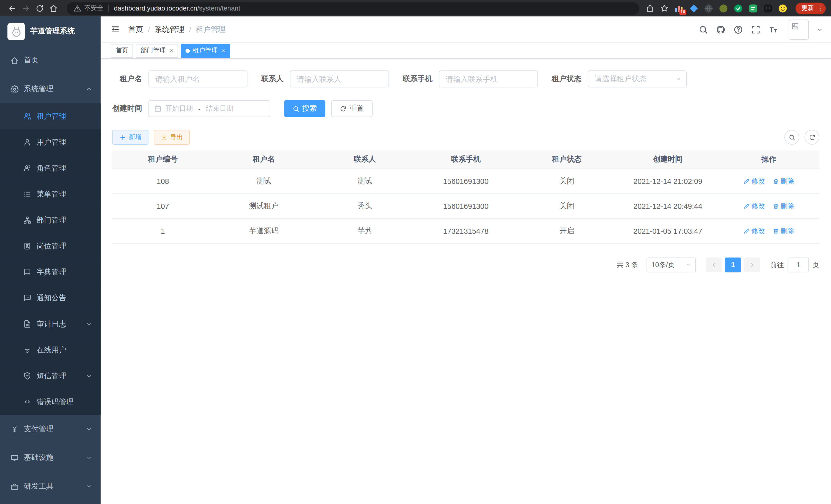 The width and height of the screenshot is (831, 504). Describe the element at coordinates (747, 181) in the screenshot. I see `edit-icon` at that location.